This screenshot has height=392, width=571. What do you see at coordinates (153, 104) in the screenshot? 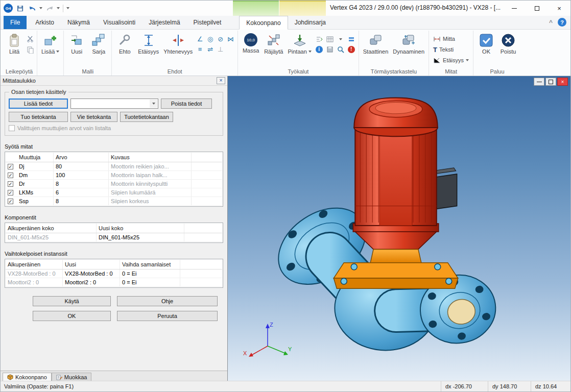
I see `chevron-down-icon` at bounding box center [153, 104].